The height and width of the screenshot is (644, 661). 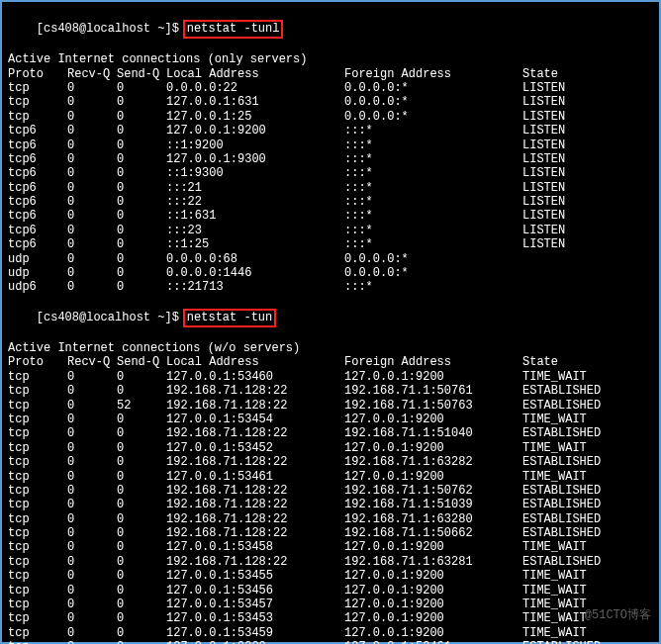 I want to click on netstat-row: tcp600:::21:::*LISTEN, so click(x=330, y=188).